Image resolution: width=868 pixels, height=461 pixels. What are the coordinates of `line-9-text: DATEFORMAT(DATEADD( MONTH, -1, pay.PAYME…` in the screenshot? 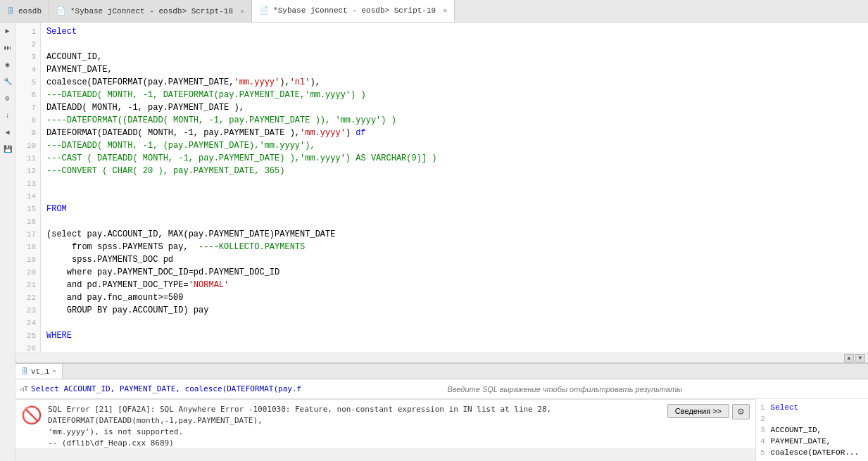 It's located at (206, 133).